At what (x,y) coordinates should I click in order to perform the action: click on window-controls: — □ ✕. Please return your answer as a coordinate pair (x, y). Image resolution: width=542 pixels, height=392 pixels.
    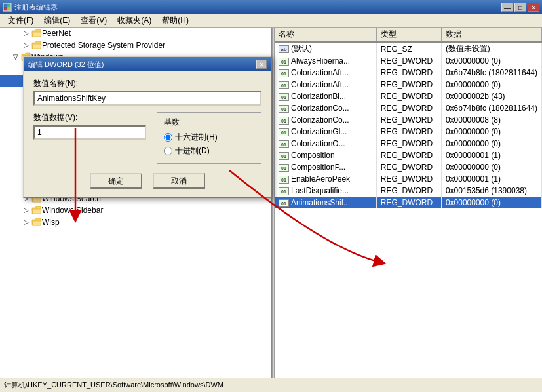
    Looking at the image, I should click on (520, 7).